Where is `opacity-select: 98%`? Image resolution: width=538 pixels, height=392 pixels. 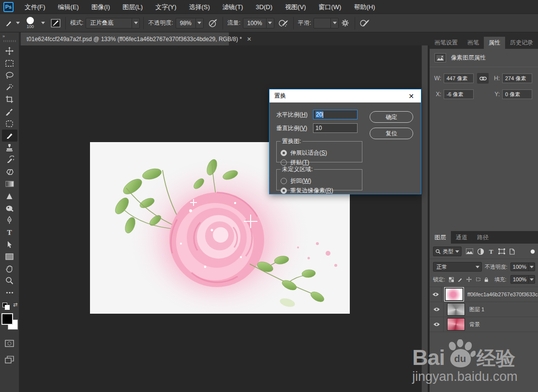 opacity-select: 98% is located at coordinates (190, 23).